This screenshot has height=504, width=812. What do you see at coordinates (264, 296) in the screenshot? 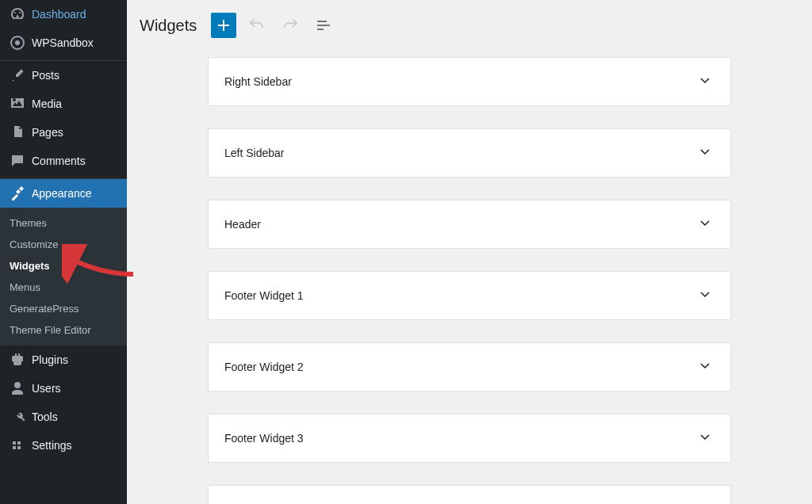
I see `widget-area-title: Footer Widget 1` at bounding box center [264, 296].